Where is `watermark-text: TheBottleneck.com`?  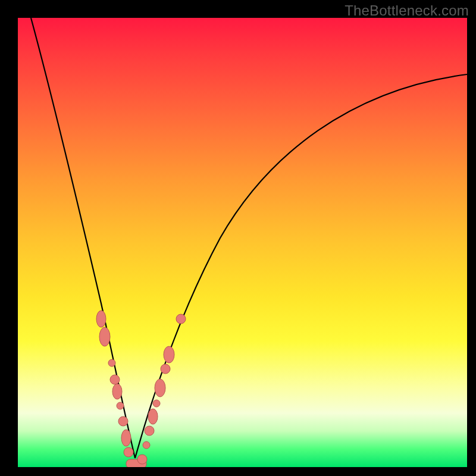 watermark-text: TheBottleneck.com is located at coordinates (407, 11).